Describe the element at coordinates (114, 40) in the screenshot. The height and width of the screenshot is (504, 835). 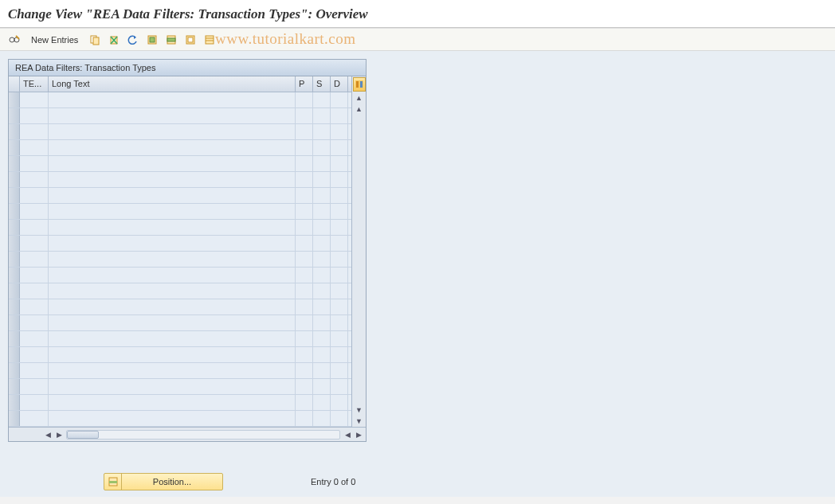
I see `delete-button` at that location.